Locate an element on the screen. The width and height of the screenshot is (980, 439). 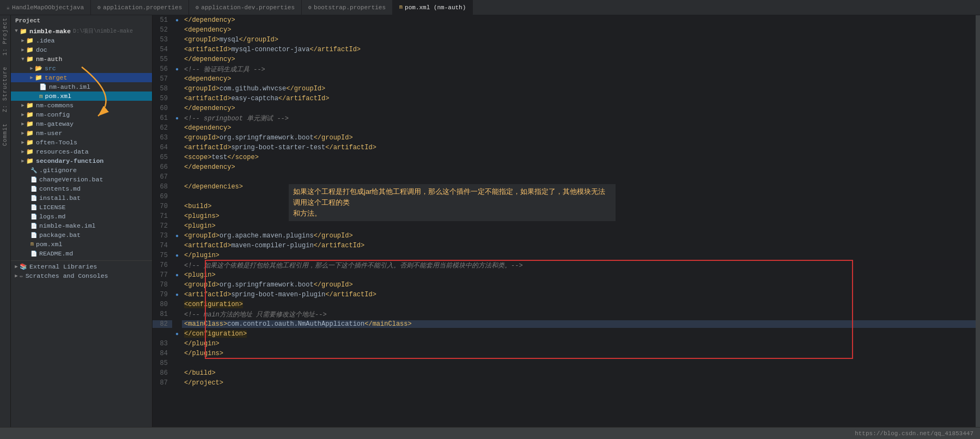
code-line-65: 65 <scope>test</scope> is located at coordinates (564, 157).